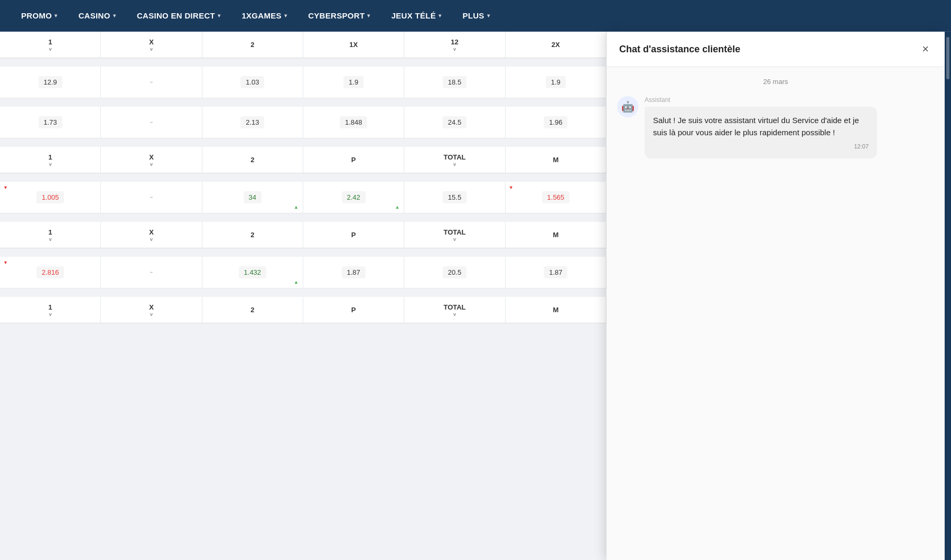 The image size is (951, 560). I want to click on nav-label-plus: PLUS, so click(473, 16).